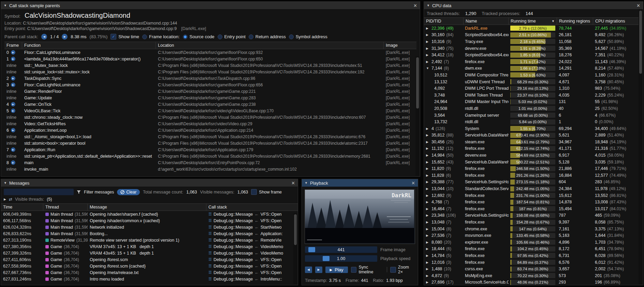 The width and height of the screenshot is (644, 287). I want to click on show-time-checkbox: ✓ Show time, so click(125, 37).